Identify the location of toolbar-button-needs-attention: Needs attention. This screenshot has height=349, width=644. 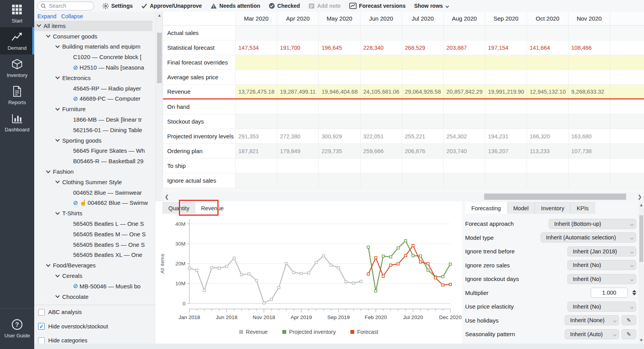
(235, 6).